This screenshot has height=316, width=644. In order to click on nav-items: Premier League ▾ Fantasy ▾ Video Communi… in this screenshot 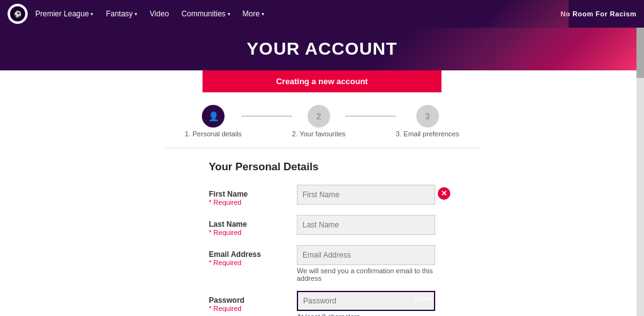, I will do `click(298, 14)`.